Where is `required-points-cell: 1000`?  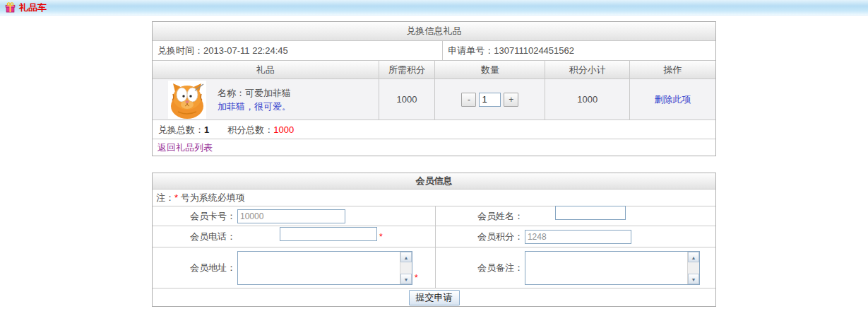 required-points-cell: 1000 is located at coordinates (407, 99).